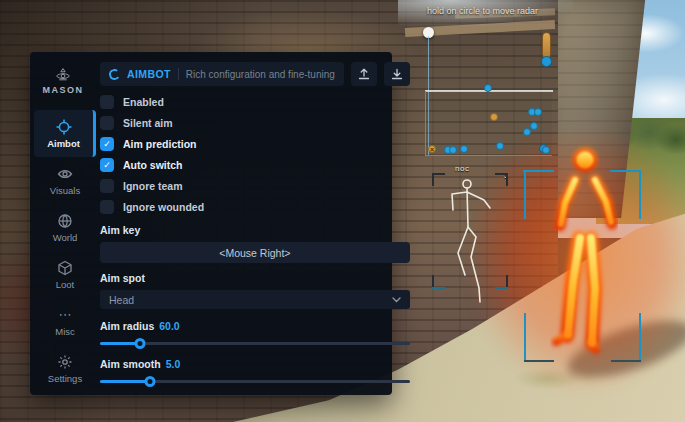 The image size is (685, 422). What do you see at coordinates (65, 322) in the screenshot?
I see `sidebar-item-misc: ⋯ Misc` at bounding box center [65, 322].